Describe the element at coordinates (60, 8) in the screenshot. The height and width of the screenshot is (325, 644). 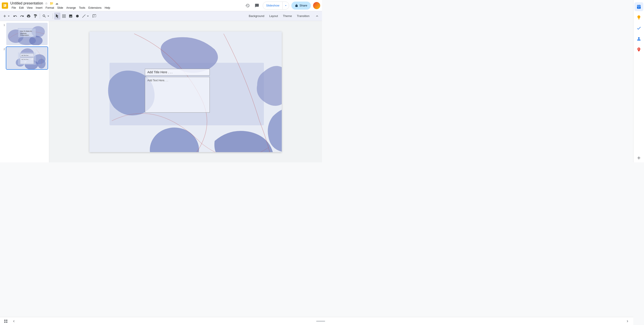
I see `menu-slide: Slide` at that location.